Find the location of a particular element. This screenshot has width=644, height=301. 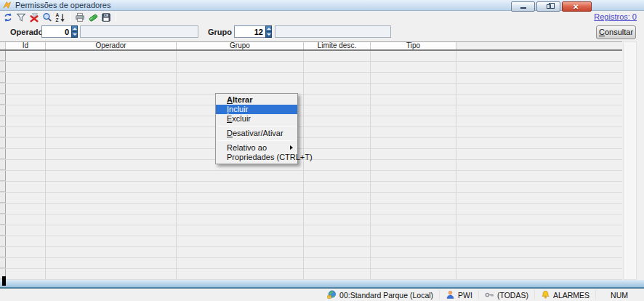

menu-item-desativar-ativar: Desativar/Ativar is located at coordinates (257, 134).